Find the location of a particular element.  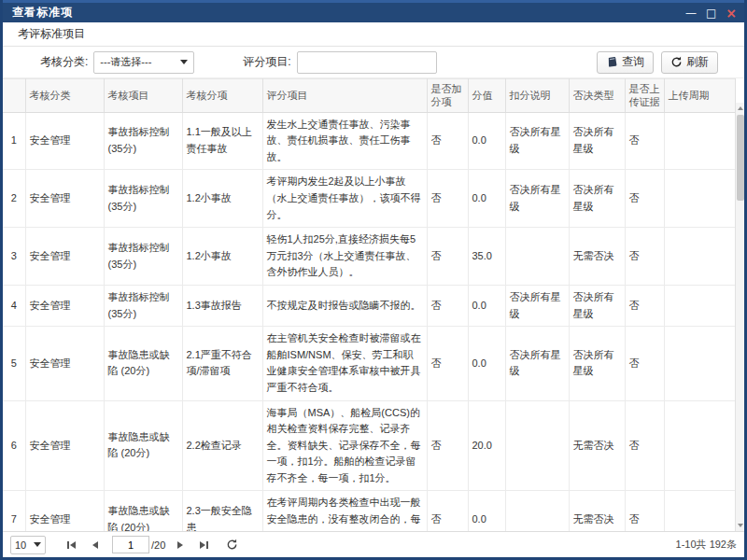

query-button: 查询 is located at coordinates (626, 63).